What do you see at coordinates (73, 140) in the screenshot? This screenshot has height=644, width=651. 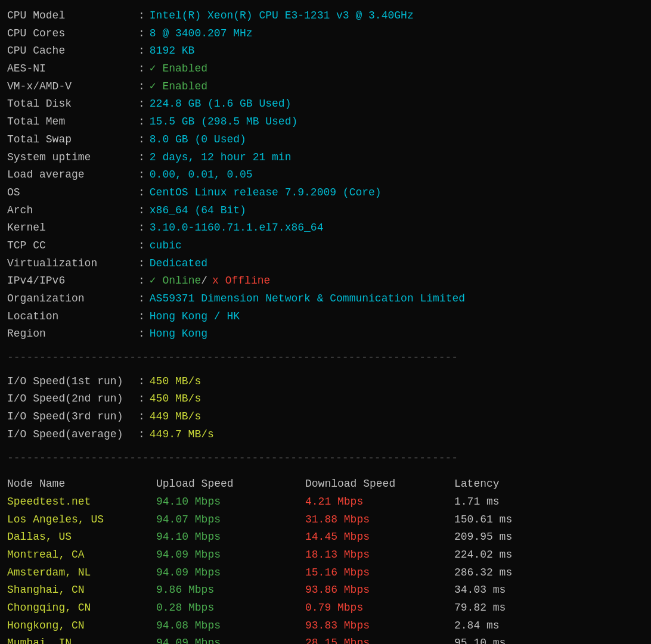 I see `total-swap-label: Total Swap` at bounding box center [73, 140].